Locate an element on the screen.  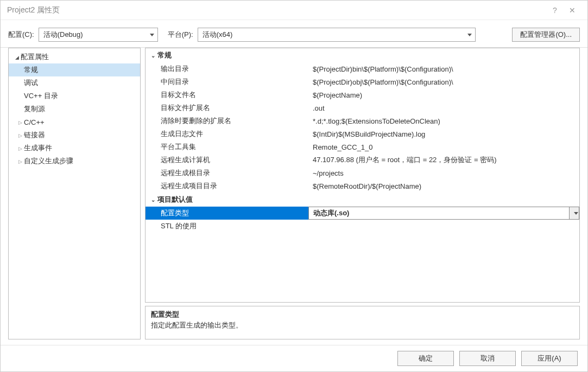
tree-item: VC++ 目录 is located at coordinates (74, 96).